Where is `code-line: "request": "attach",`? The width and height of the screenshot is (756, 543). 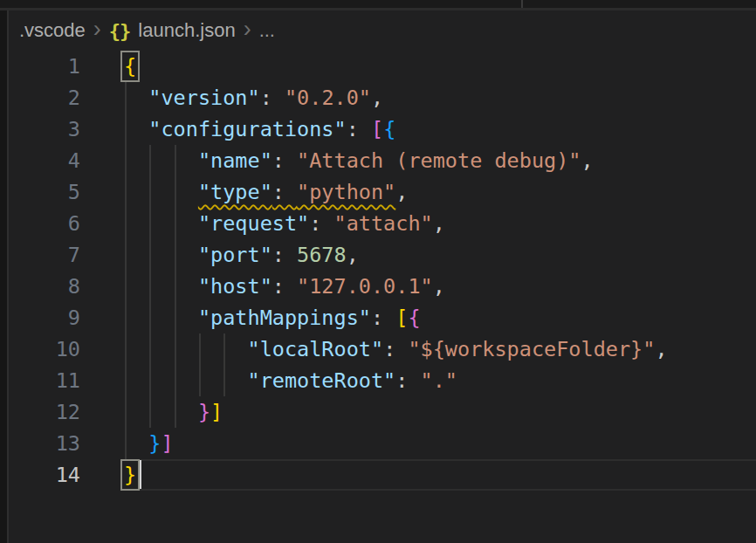 code-line: "request": "attach", is located at coordinates (440, 223).